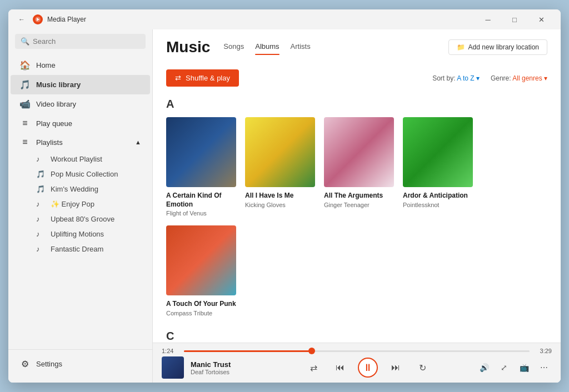 This screenshot has width=569, height=392. What do you see at coordinates (51, 19) in the screenshot?
I see `titlebar-left: ← Media Player` at bounding box center [51, 19].